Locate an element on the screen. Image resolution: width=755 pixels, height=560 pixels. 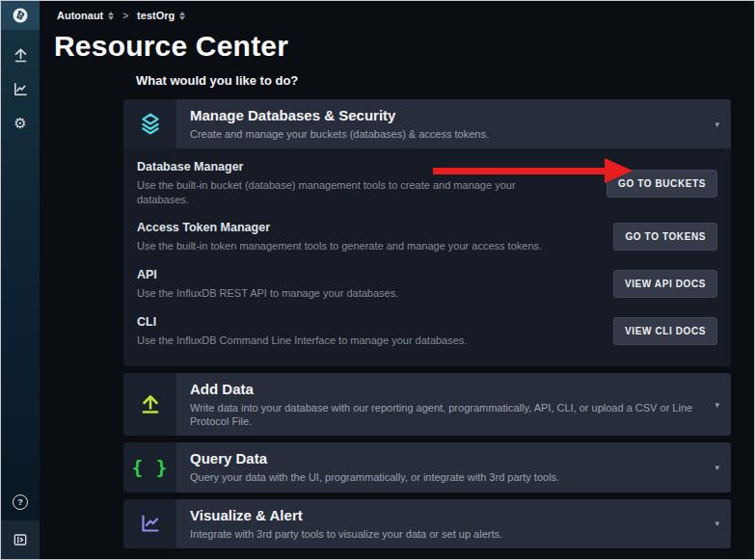
breadcrumb-account-dropdown: Autonaut is located at coordinates (85, 15).